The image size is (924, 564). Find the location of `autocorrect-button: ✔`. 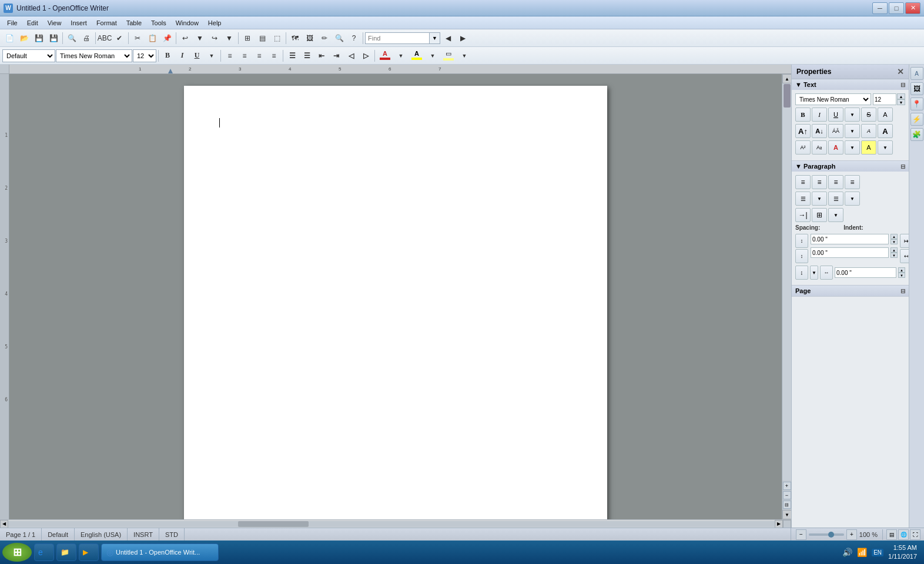

autocorrect-button: ✔ is located at coordinates (119, 38).